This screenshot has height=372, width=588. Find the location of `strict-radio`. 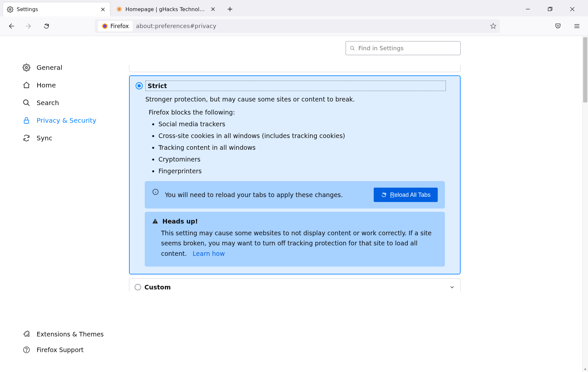

strict-radio is located at coordinates (139, 86).